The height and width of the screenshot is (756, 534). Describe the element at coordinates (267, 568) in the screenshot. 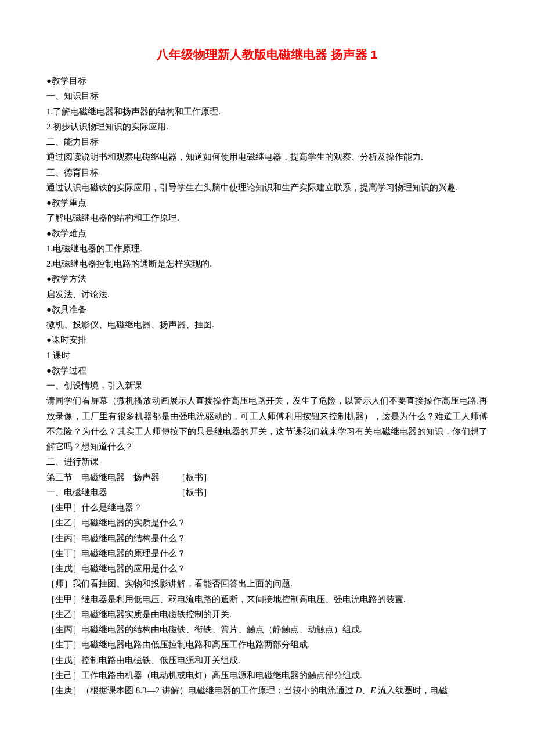

I see `paragraph-line: ［生戊］电磁继电器的应用是什么？` at that location.